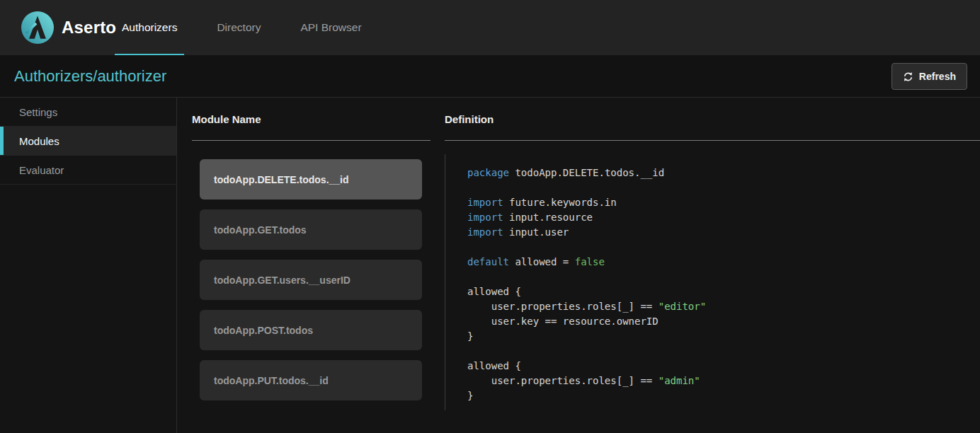 The image size is (980, 433). What do you see at coordinates (586, 173) in the screenshot?
I see `code-token: todoApp.DELETE.todos.__id` at bounding box center [586, 173].